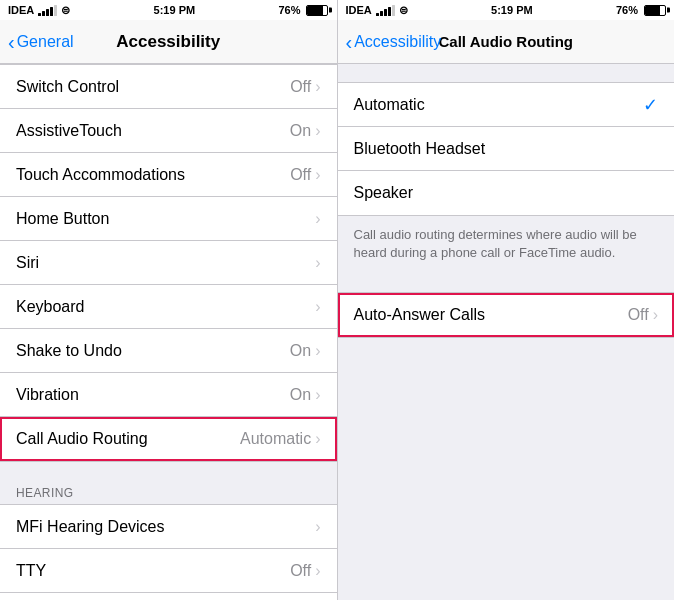 The height and width of the screenshot is (600, 674). I want to click on hearing-section-header: HEARING, so click(168, 492).